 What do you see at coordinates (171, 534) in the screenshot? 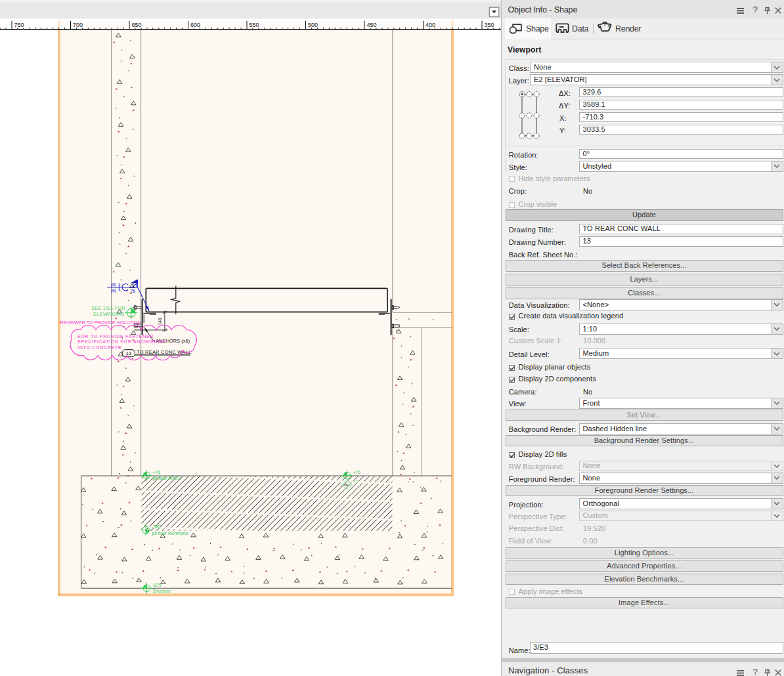
I see `svg-text: pit floor Richmond` at bounding box center [171, 534].